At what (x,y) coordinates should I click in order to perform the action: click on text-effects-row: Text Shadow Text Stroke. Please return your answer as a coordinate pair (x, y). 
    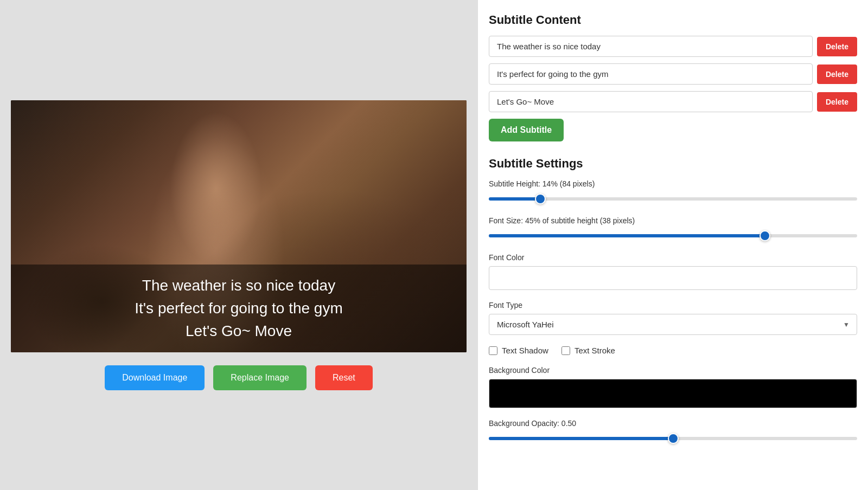
    Looking at the image, I should click on (673, 350).